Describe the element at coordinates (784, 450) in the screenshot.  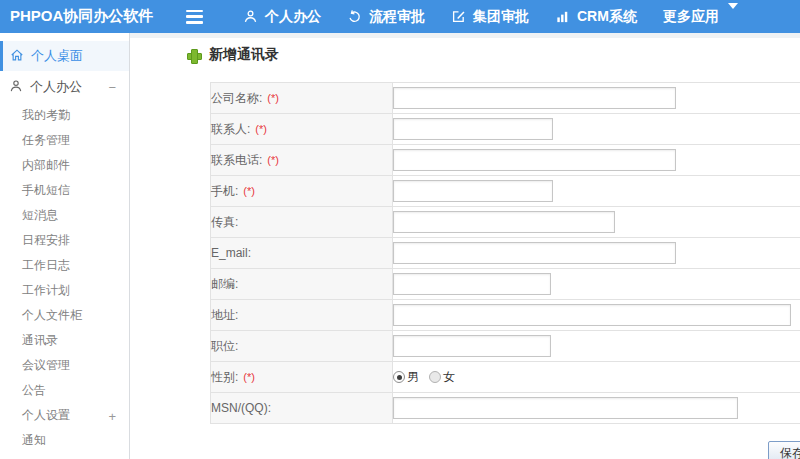
I see `save-button: 保存` at that location.